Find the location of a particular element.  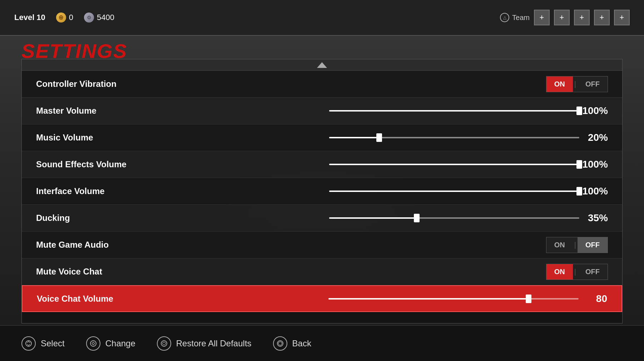

master-volume-thumb is located at coordinates (579, 111).